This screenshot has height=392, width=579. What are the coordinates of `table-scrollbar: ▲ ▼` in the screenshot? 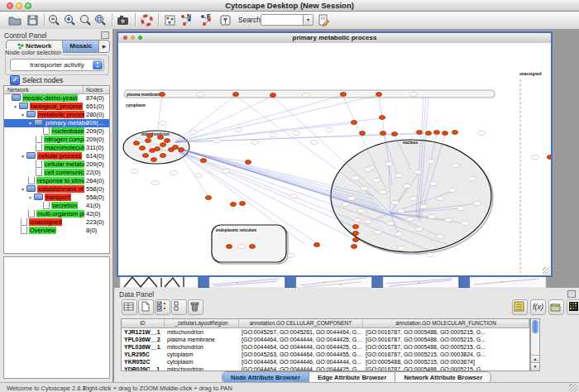 It's located at (535, 345).